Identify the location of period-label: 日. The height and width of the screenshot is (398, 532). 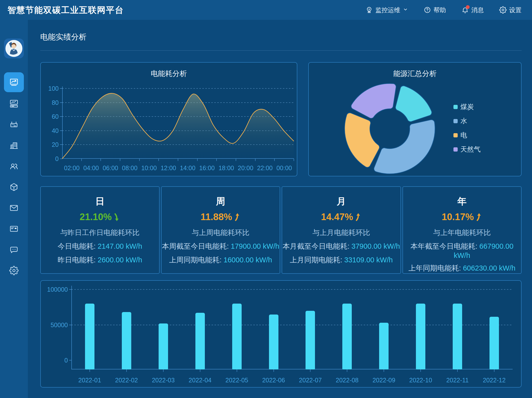
(100, 201).